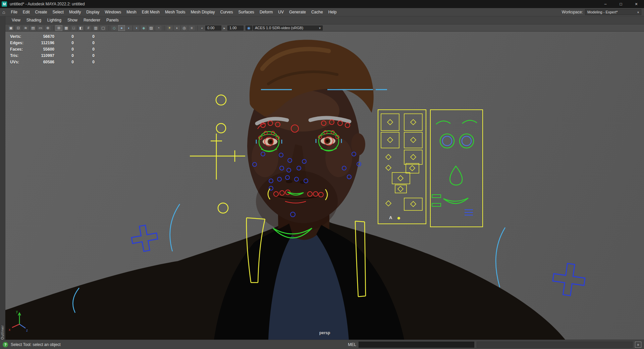  What do you see at coordinates (227, 12) in the screenshot?
I see `menu-curves: Curves` at bounding box center [227, 12].